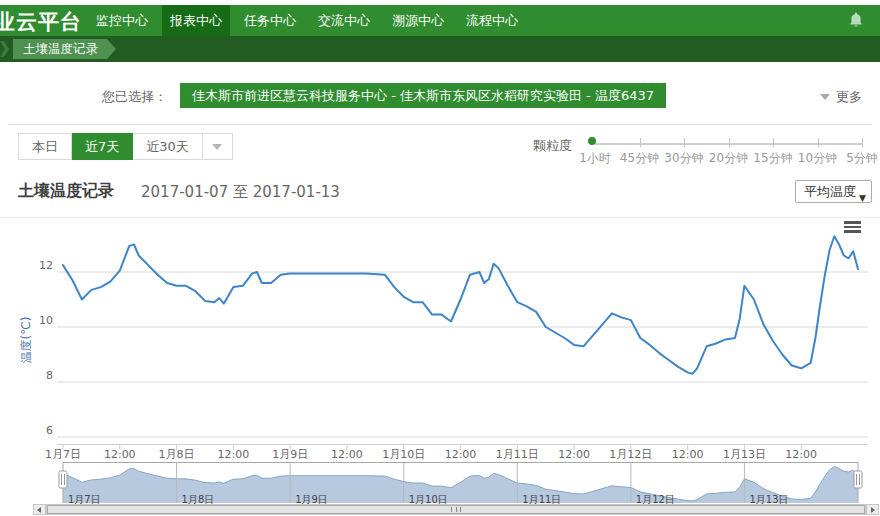 The height and width of the screenshot is (516, 880). I want to click on navigator-day-label: 1月11日, so click(542, 500).